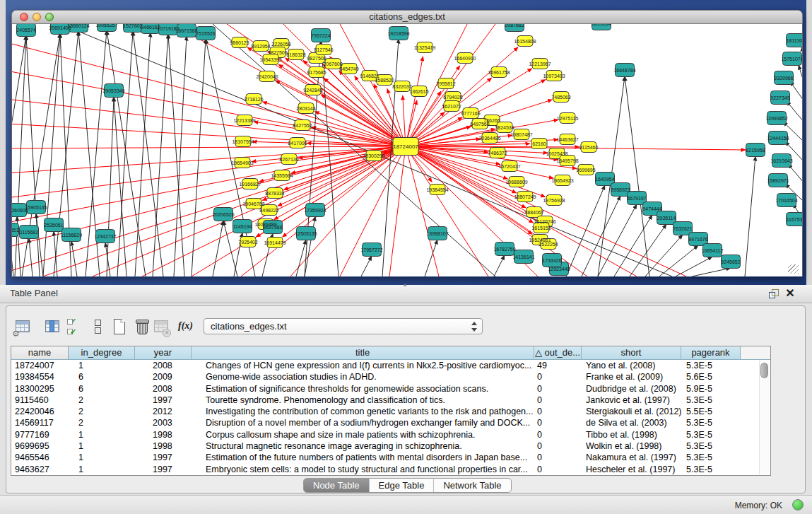 The image size is (812, 514). Describe the element at coordinates (798, 505) in the screenshot. I see `memory-status-icon` at that location.